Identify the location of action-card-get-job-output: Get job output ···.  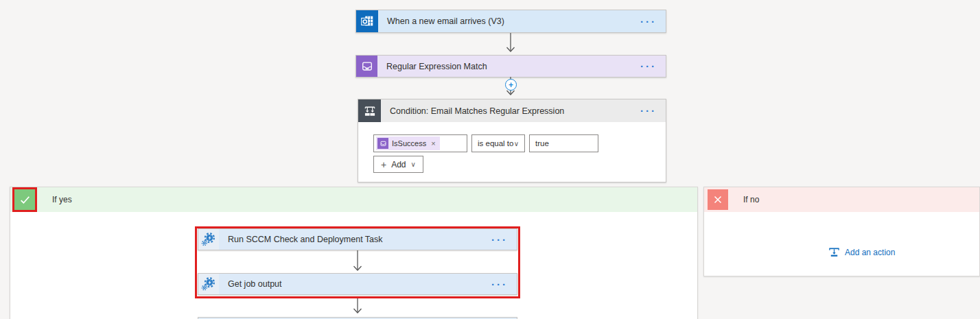
(358, 284).